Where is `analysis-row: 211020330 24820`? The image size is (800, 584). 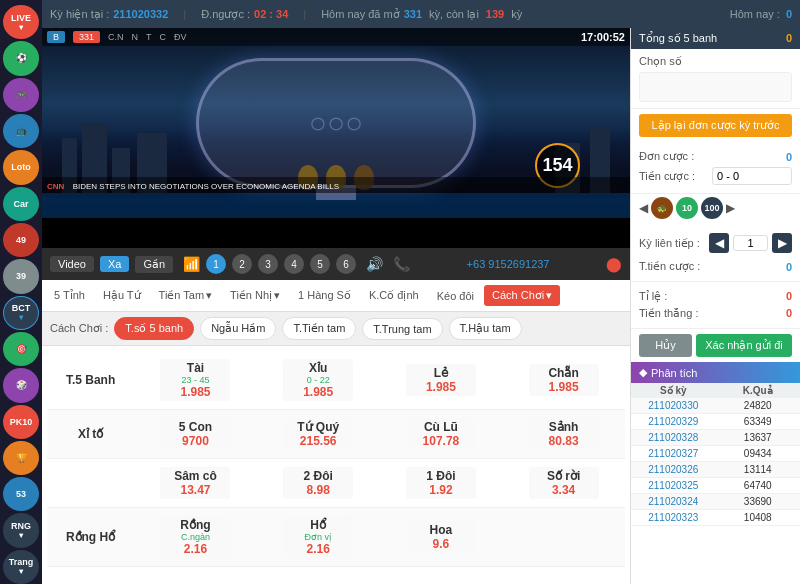 analysis-row: 211020330 24820 is located at coordinates (716, 406).